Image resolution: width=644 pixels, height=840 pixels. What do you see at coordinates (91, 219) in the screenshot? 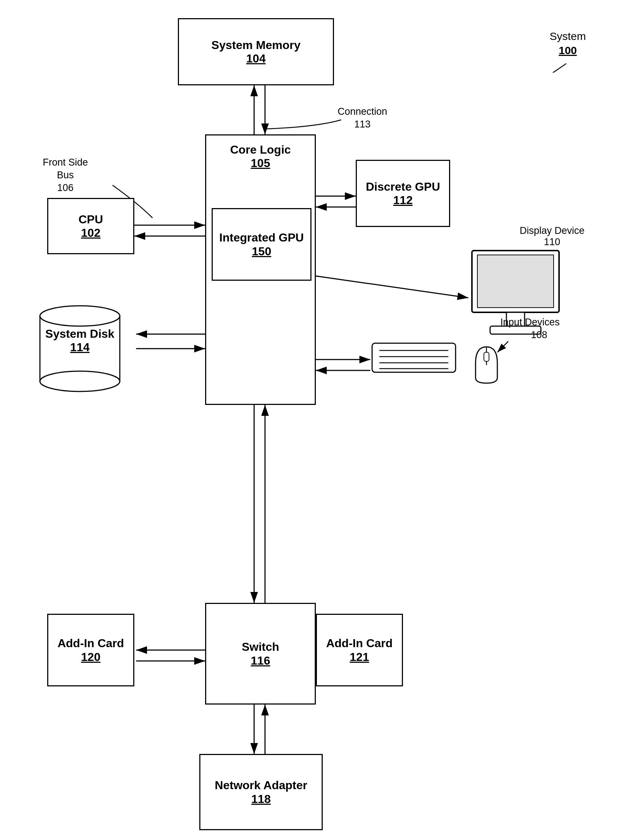
I see `cpu-label: CPU` at bounding box center [91, 219].